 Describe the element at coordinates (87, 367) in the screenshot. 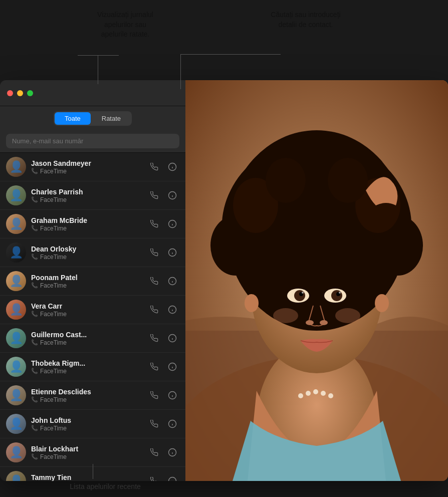

I see `contact-info: Thobeka Rigm... 📞 FaceTime` at that location.